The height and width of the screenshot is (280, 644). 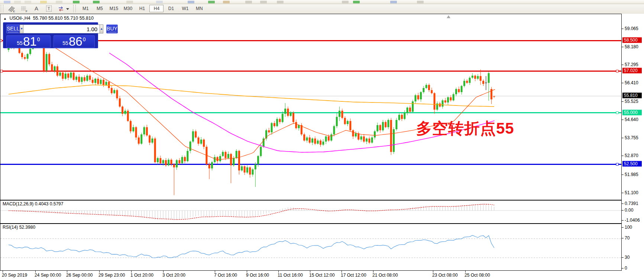 I want to click on toolbar-grip, so click(x=2, y=9).